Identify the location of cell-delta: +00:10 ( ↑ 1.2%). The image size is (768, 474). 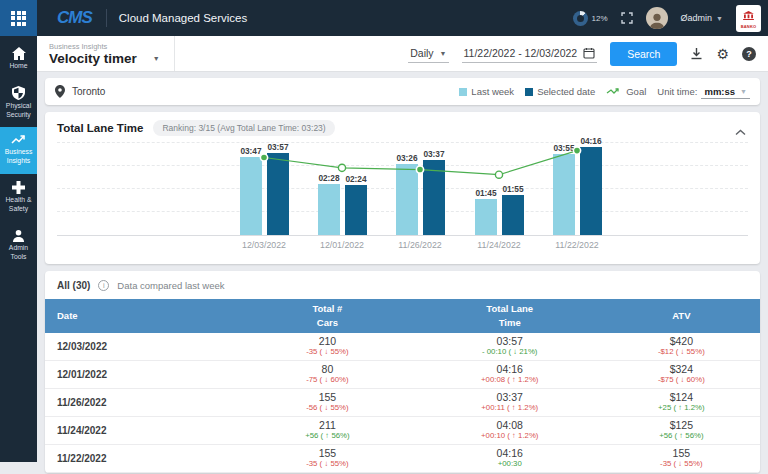
(510, 436).